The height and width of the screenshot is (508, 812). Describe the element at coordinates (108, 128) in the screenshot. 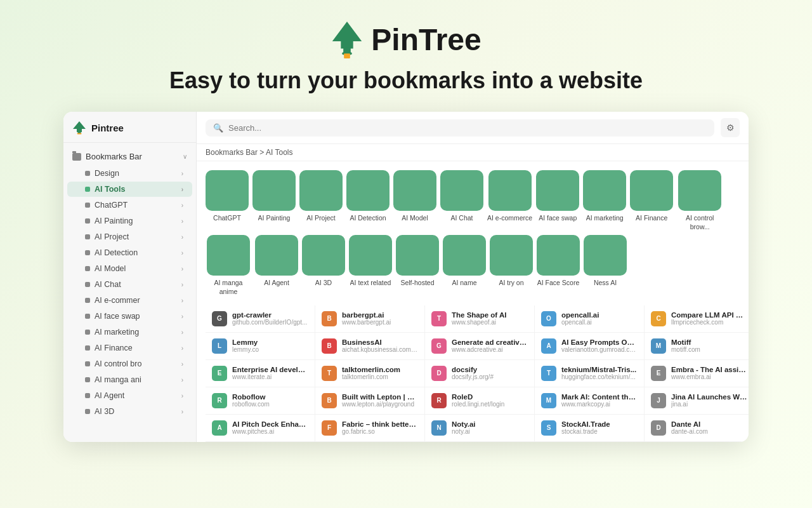

I see `sidebar-title: Pintree` at that location.